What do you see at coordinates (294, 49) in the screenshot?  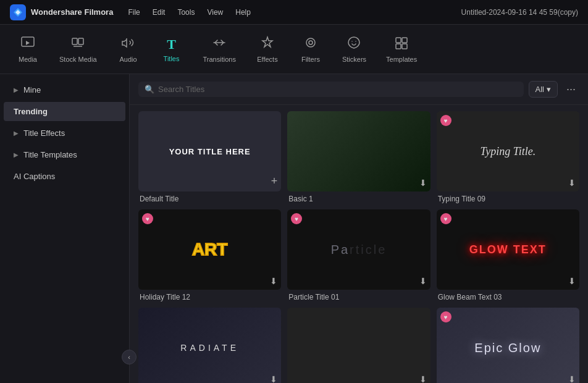 I see `toolbar: Media Stock Media Audio T Titles Transit…` at bounding box center [294, 49].